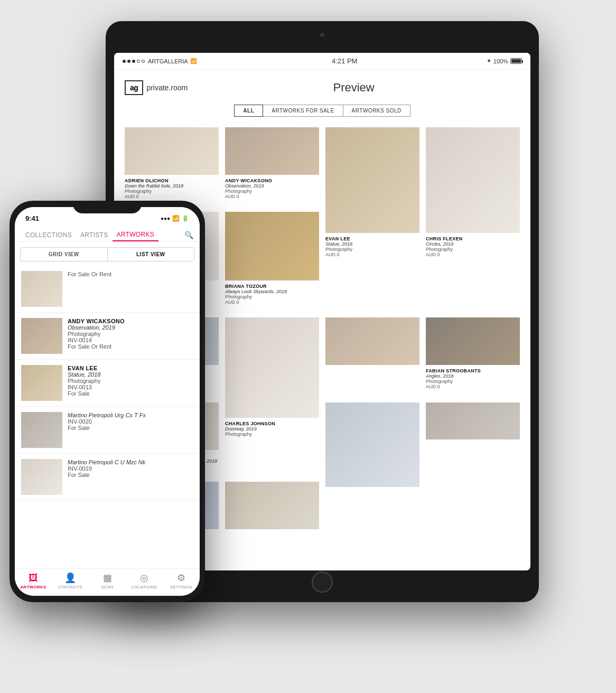 The height and width of the screenshot is (693, 616). What do you see at coordinates (130, 469) in the screenshot?
I see `list-inv-4: INV-0019` at bounding box center [130, 469].